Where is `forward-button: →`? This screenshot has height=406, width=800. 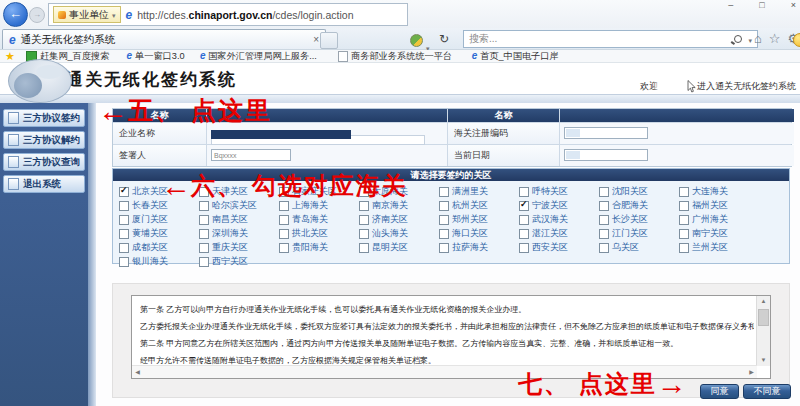
forward-button: → is located at coordinates (37, 15).